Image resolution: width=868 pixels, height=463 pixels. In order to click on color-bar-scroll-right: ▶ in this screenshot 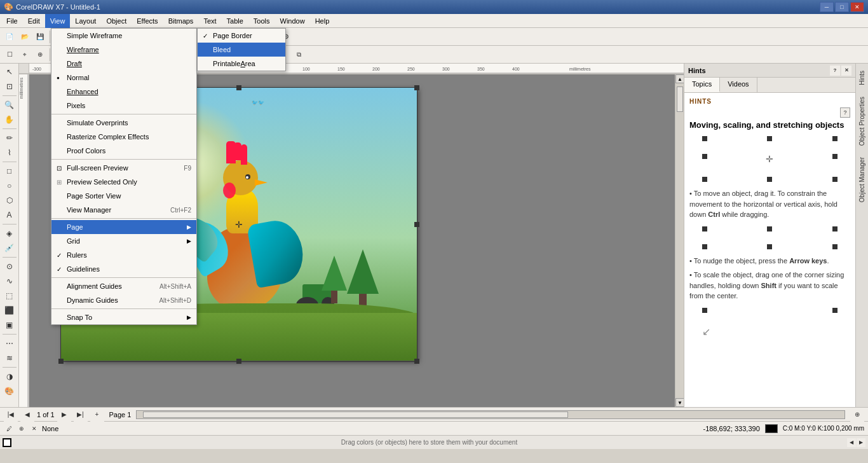, I will do `click(861, 443)`.